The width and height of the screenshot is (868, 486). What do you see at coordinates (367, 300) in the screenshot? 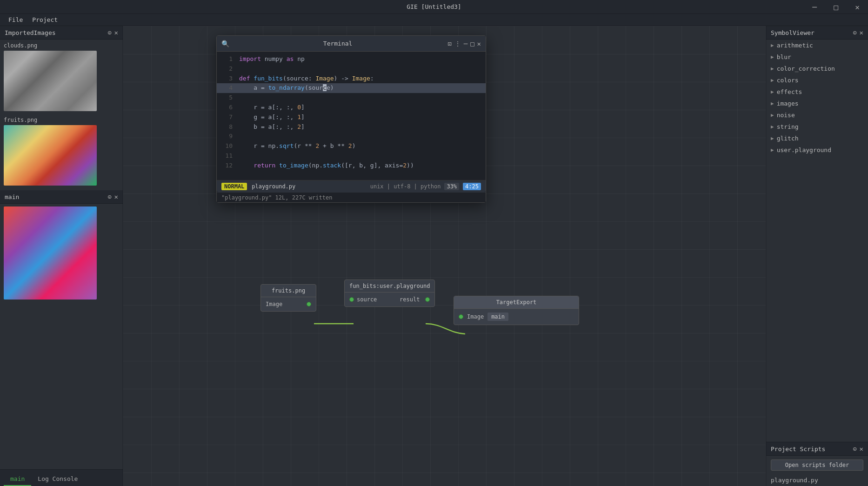
I see `node-fun-bits-source: source` at bounding box center [367, 300].